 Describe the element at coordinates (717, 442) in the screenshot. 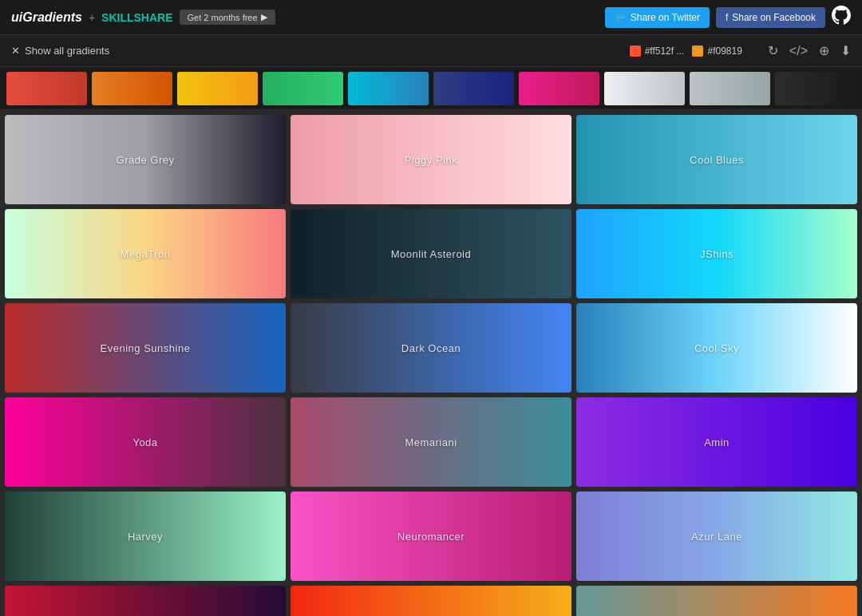

I see `gradient-card-label: Amin` at that location.